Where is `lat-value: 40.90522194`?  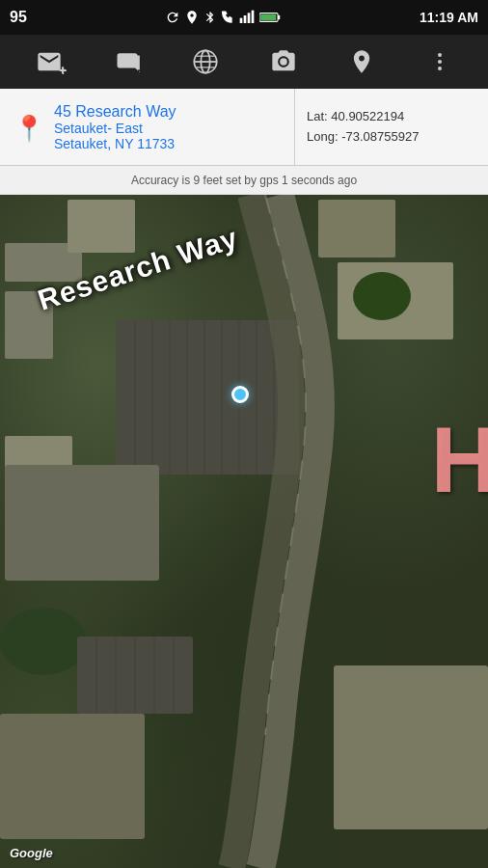 lat-value: 40.90522194 is located at coordinates (367, 116).